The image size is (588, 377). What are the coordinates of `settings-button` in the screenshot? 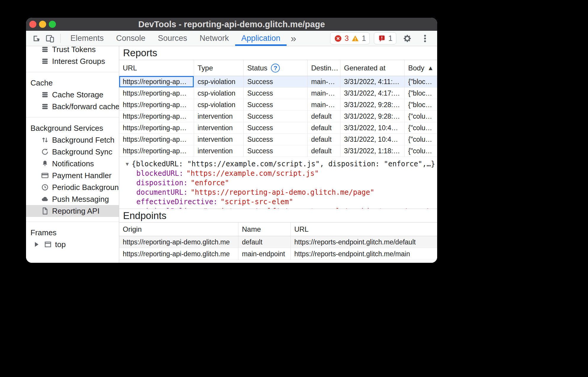 It's located at (407, 38).